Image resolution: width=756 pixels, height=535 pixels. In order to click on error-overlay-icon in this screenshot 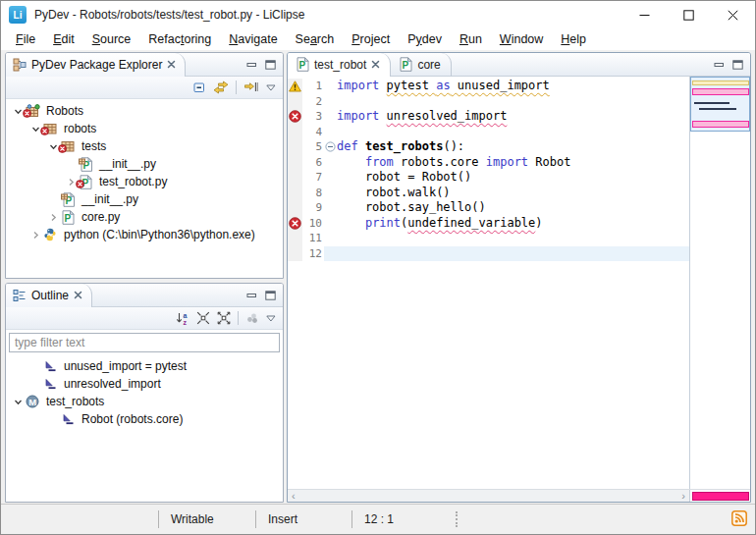, I will do `click(63, 149)`.